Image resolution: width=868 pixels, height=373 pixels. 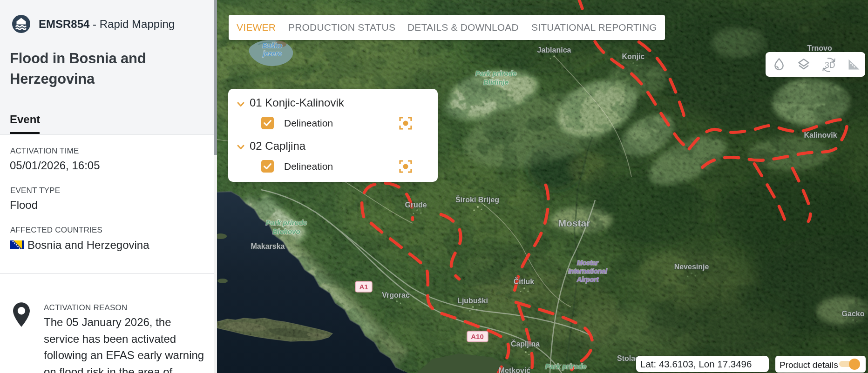 What do you see at coordinates (525, 344) in the screenshot?
I see `svg-text: Čapljina` at bounding box center [525, 344].